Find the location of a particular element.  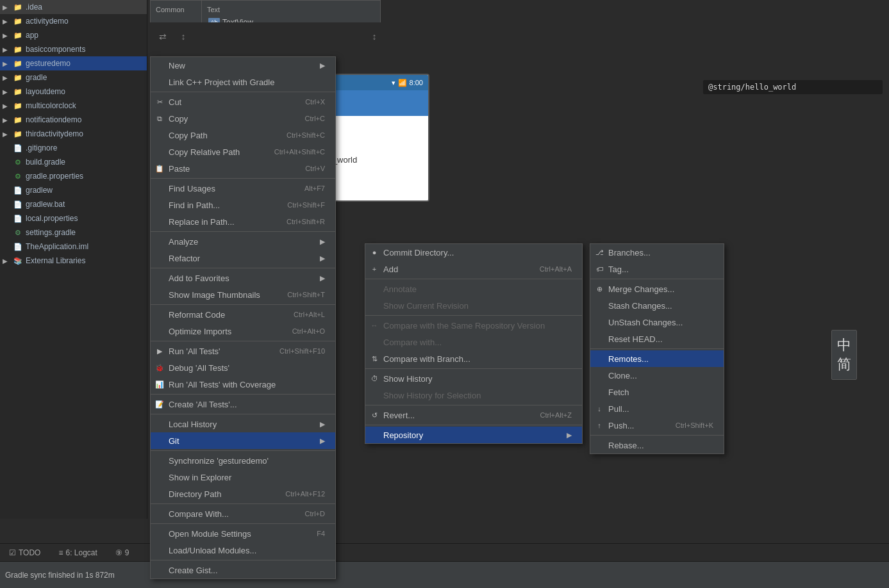

menu-item-add-to-favorites: Add to Favorites▶ is located at coordinates (243, 278).